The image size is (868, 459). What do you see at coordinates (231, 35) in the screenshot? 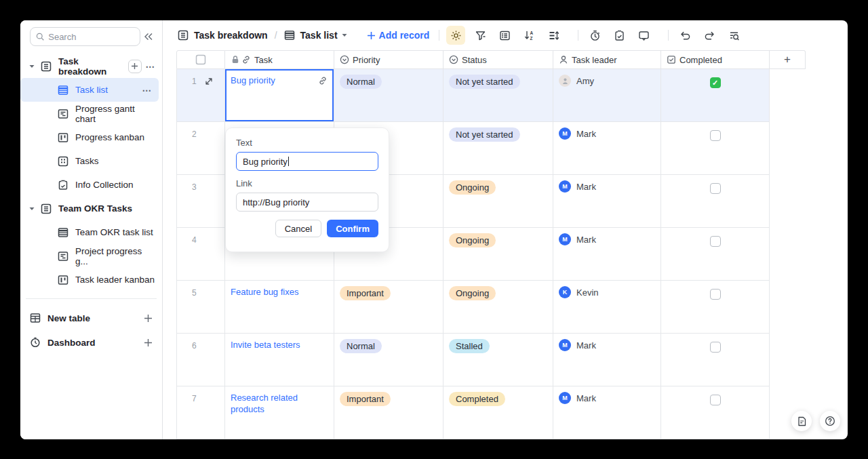
I see `breadcrumb-base: Task breakdown` at bounding box center [231, 35].